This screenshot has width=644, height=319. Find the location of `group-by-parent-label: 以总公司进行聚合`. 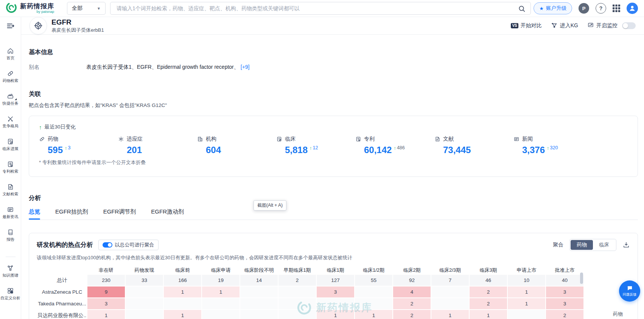

group-by-parent-label: 以总公司进行聚合 is located at coordinates (135, 245).